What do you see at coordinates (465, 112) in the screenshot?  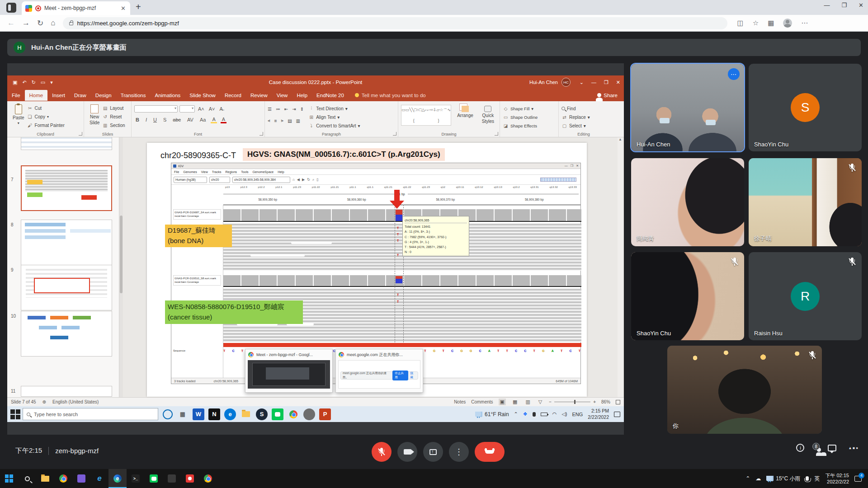 I see `arrange-button: Arrange` at bounding box center [465, 112].